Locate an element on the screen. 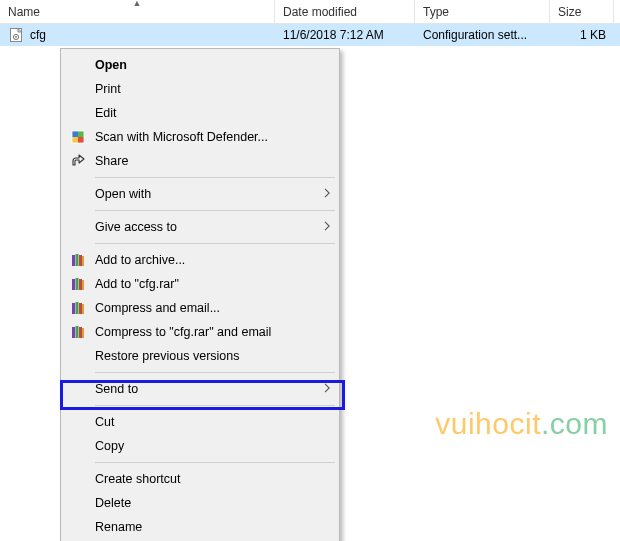 This screenshot has height=541, width=620. menu-label: Copy is located at coordinates (210, 446).